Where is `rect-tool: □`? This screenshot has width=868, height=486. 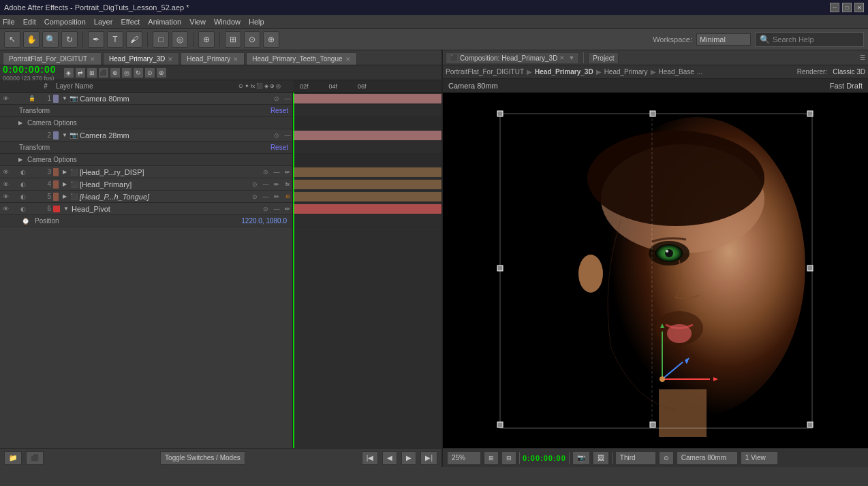
rect-tool: □ is located at coordinates (161, 39).